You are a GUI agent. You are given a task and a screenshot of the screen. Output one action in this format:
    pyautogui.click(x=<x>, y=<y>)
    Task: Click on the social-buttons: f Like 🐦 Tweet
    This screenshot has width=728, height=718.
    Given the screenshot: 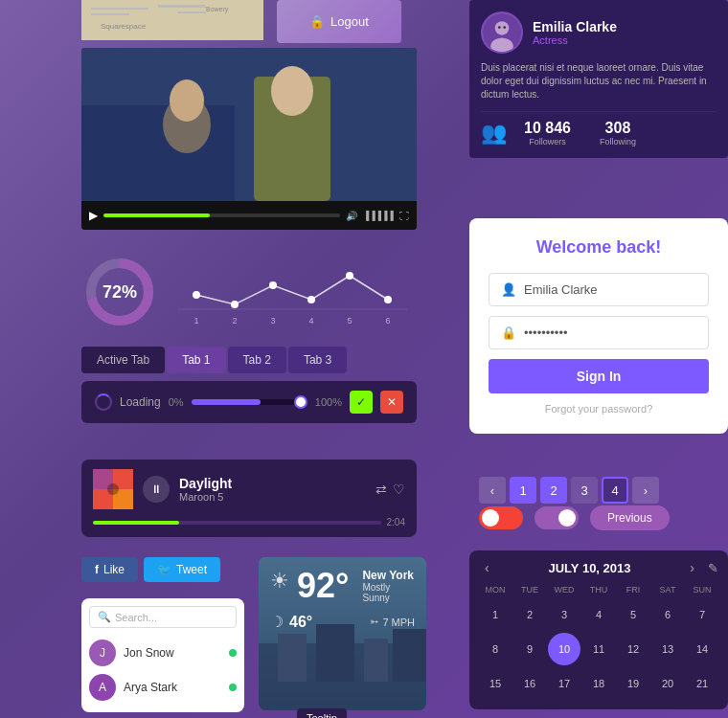 What is the action you would take?
    pyautogui.click(x=151, y=570)
    